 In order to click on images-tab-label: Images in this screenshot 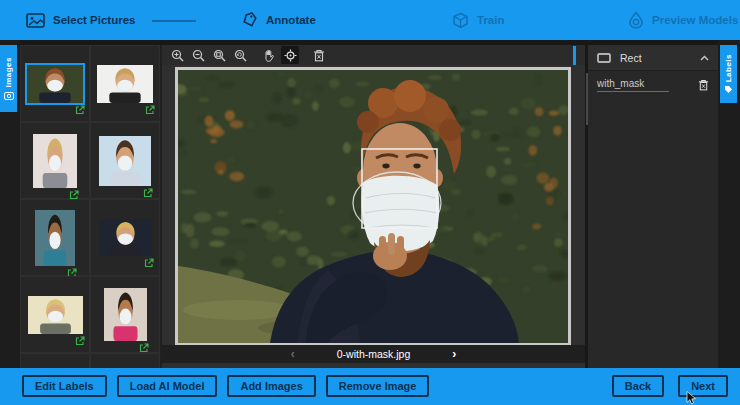, I will do `click(8, 72)`.